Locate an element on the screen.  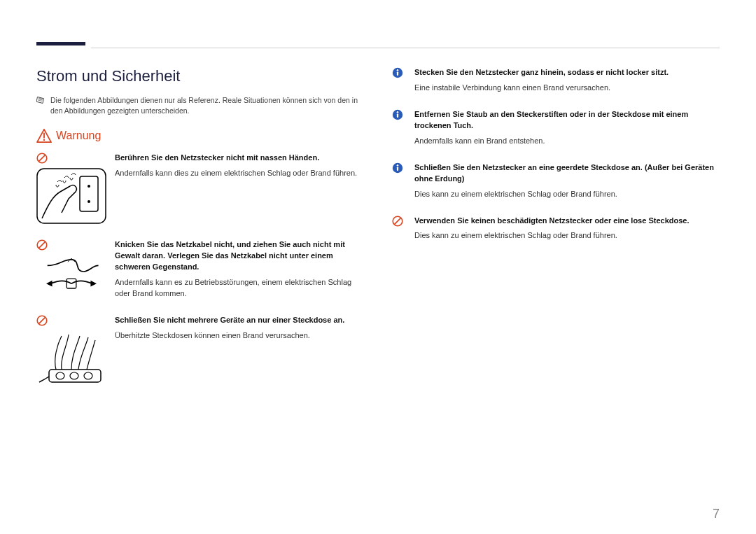
item-body-text: Andernfalls kann ein Brand entstehen. is located at coordinates (567, 141).